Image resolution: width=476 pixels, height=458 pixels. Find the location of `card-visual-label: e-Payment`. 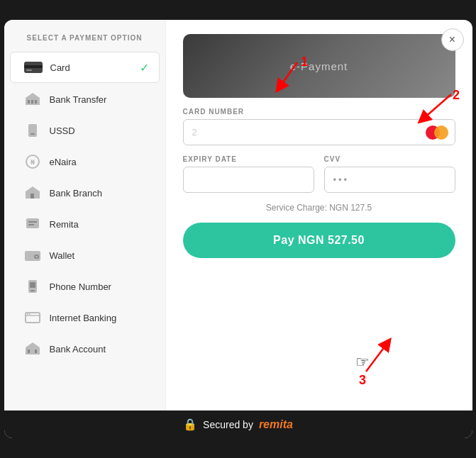

card-visual-label: e-Payment is located at coordinates (319, 67).